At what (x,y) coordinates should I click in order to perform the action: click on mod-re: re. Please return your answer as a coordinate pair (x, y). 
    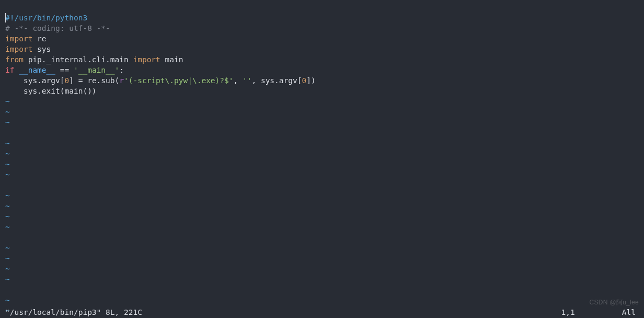
    Looking at the image, I should click on (39, 39).